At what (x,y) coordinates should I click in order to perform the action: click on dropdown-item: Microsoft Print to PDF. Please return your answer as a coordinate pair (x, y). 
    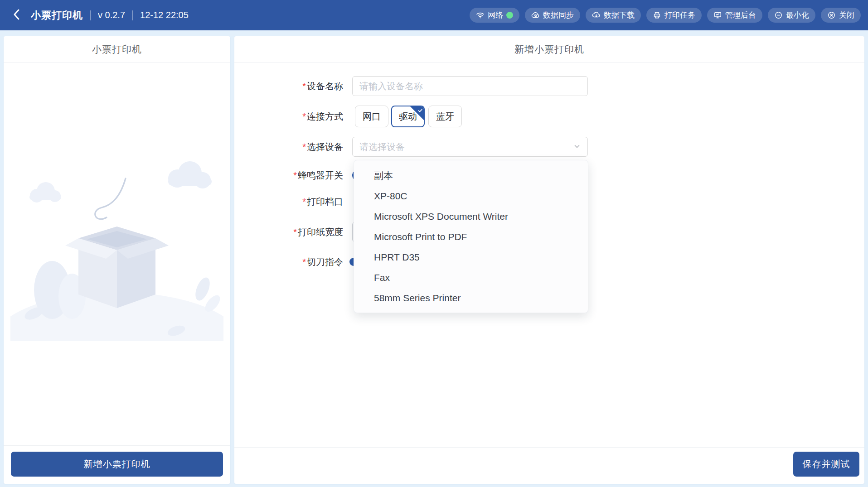
    Looking at the image, I should click on (471, 236).